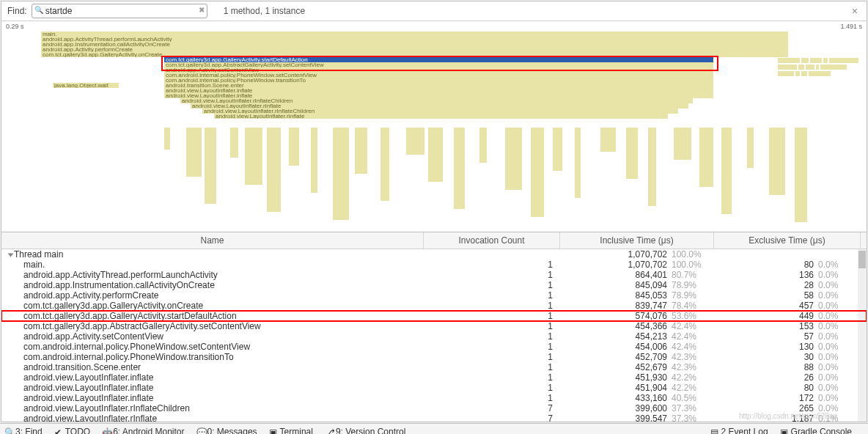 The height and width of the screenshot is (434, 868). What do you see at coordinates (39, 10) in the screenshot?
I see `search-icon: 🔍` at bounding box center [39, 10].